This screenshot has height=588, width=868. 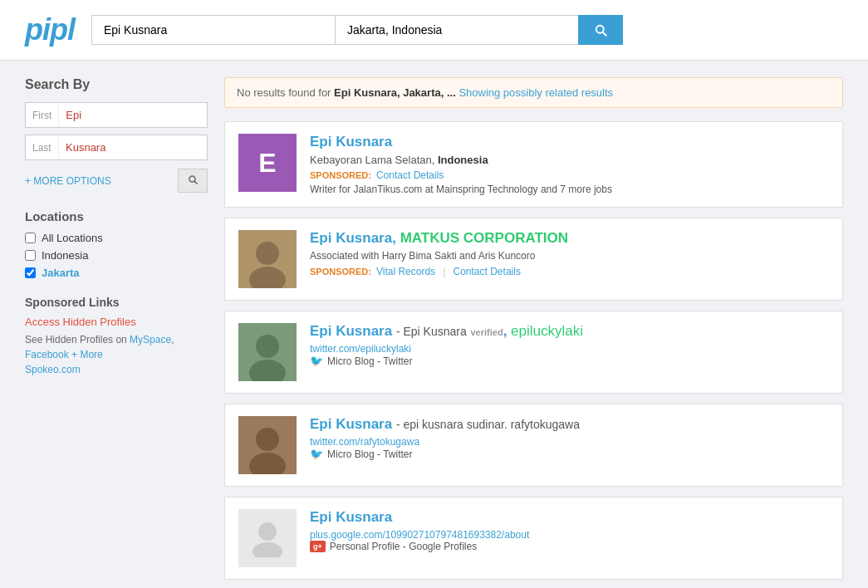 I want to click on location-all-locations: All Locations, so click(x=116, y=238).